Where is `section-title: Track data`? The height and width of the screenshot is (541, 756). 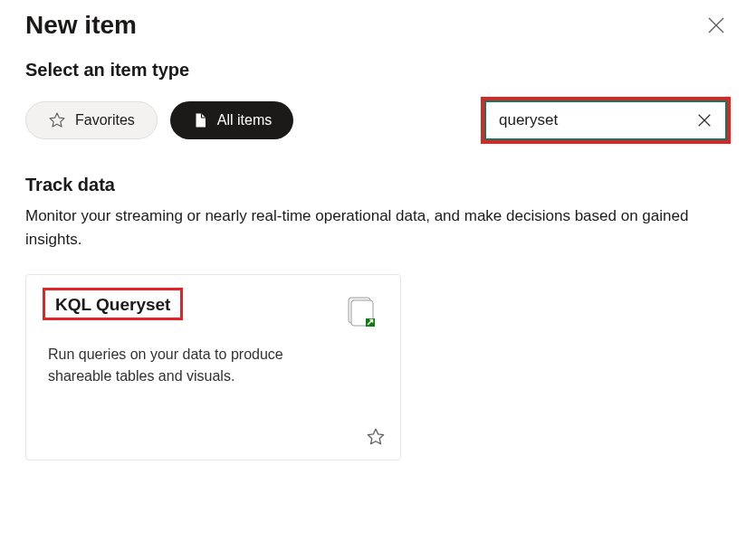
section-title: Track data is located at coordinates (378, 185).